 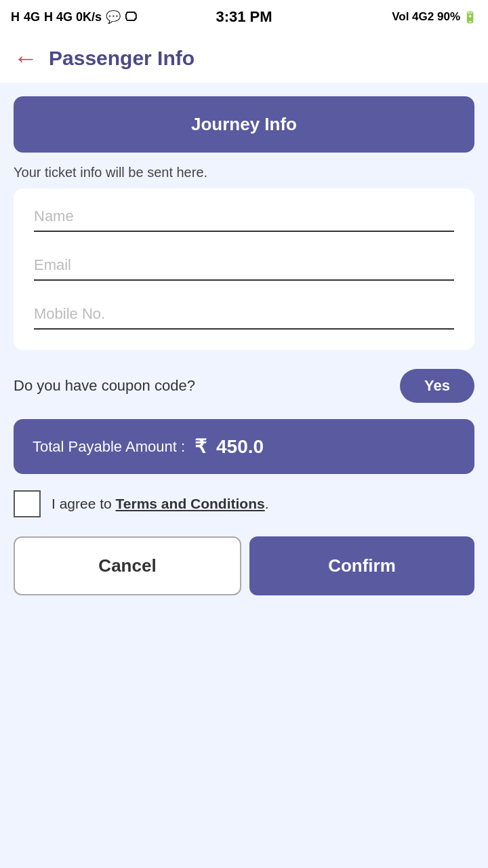 What do you see at coordinates (244, 315) in the screenshot?
I see `mobile-input` at bounding box center [244, 315].